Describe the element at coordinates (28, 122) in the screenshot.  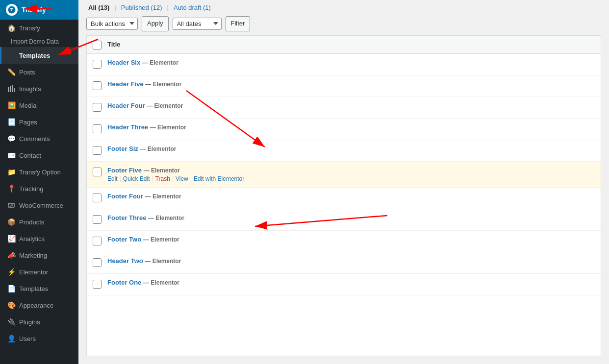
I see `sidebar-label-pages: Pages` at that location.